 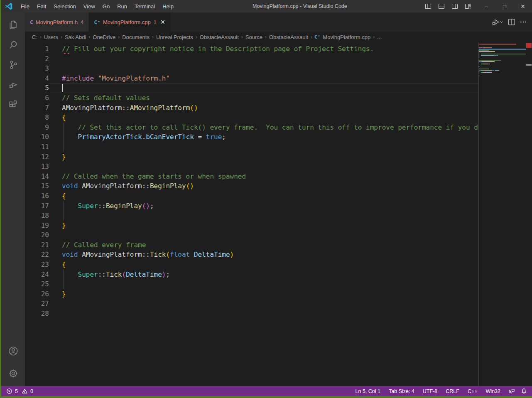 What do you see at coordinates (89, 6) in the screenshot?
I see `menu-view: View` at bounding box center [89, 6].